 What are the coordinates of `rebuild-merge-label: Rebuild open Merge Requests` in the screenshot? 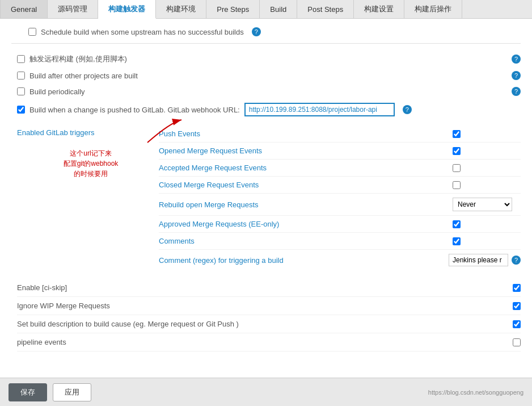 It's located at (306, 204).